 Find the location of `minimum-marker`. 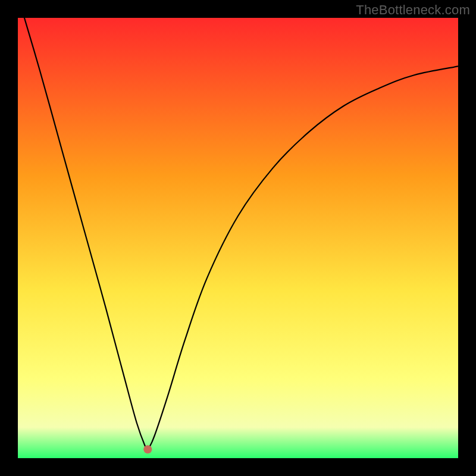

minimum-marker is located at coordinates (148, 449).